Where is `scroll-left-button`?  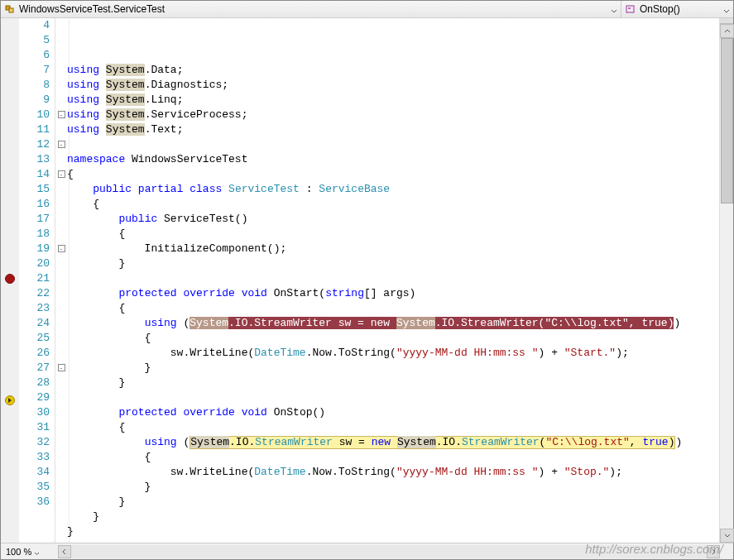 scroll-left-button is located at coordinates (65, 552).